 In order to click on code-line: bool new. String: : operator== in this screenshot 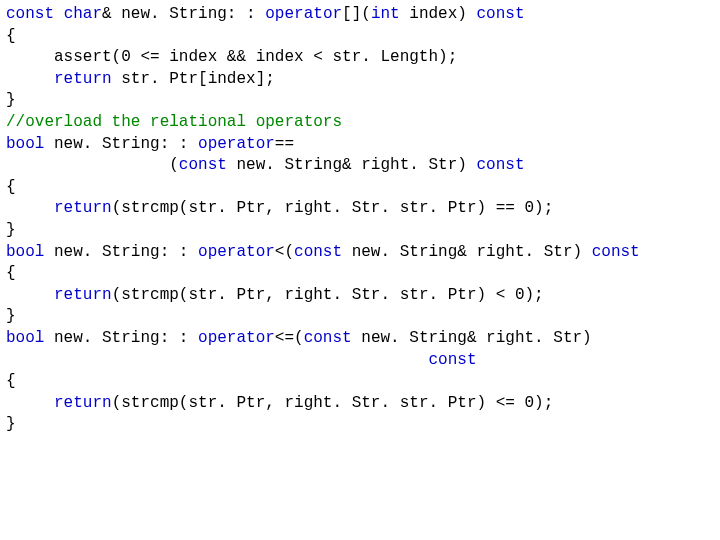, I will do `click(360, 145)`.